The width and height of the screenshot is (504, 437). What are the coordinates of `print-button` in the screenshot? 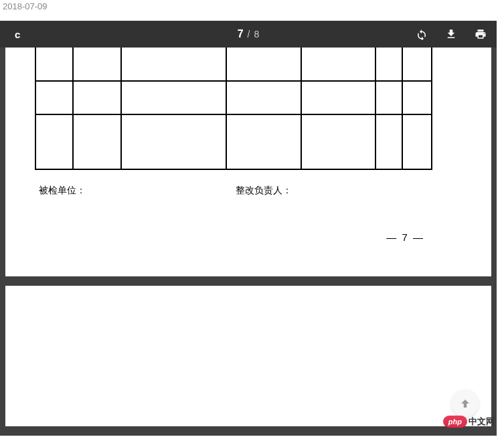 It's located at (481, 34).